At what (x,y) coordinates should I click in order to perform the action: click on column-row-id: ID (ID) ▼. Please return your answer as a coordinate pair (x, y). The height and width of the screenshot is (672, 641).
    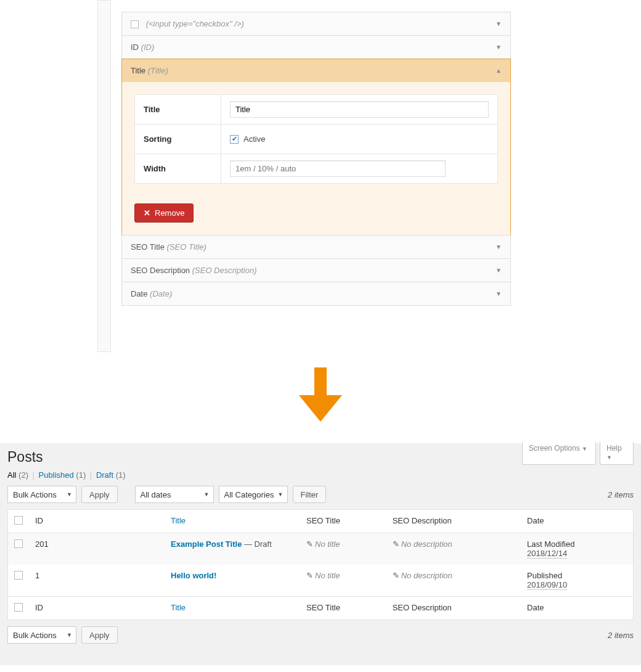
    Looking at the image, I should click on (316, 47).